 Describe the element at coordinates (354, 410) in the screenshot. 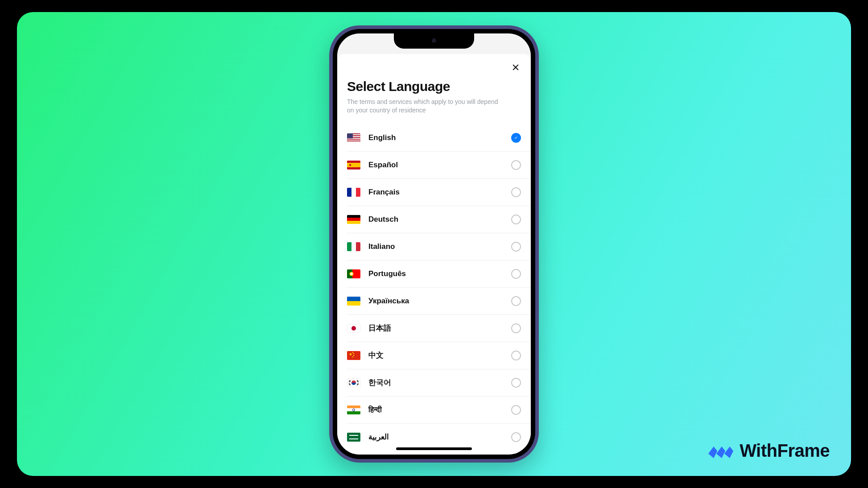

I see `flag-in-icon` at that location.